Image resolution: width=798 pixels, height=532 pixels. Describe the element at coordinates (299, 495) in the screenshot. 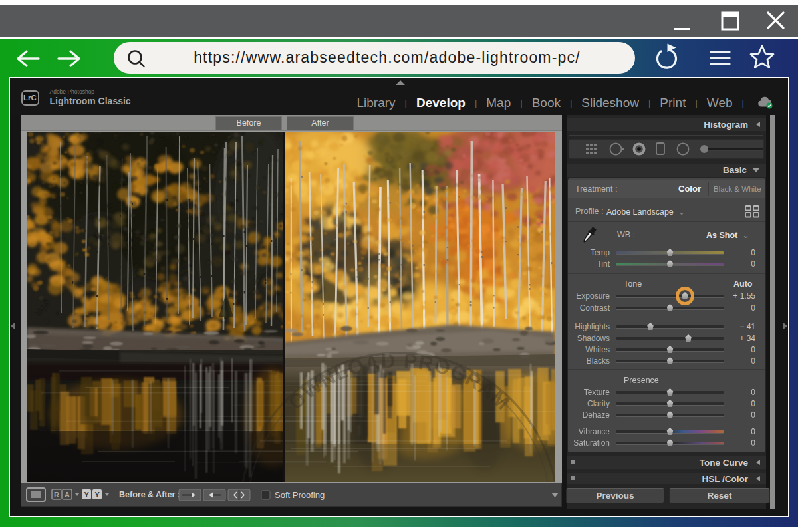

I see `svg-text: Soft Proofing` at that location.